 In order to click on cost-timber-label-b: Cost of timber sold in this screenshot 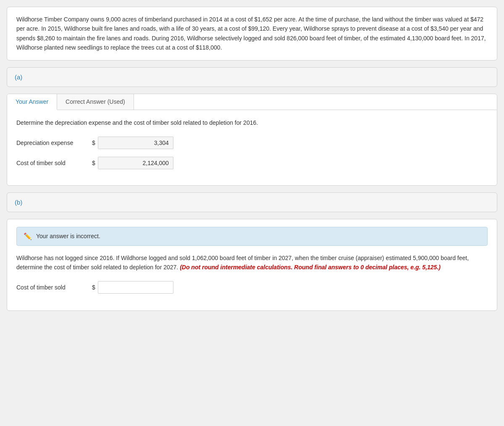, I will do `click(54, 287)`.